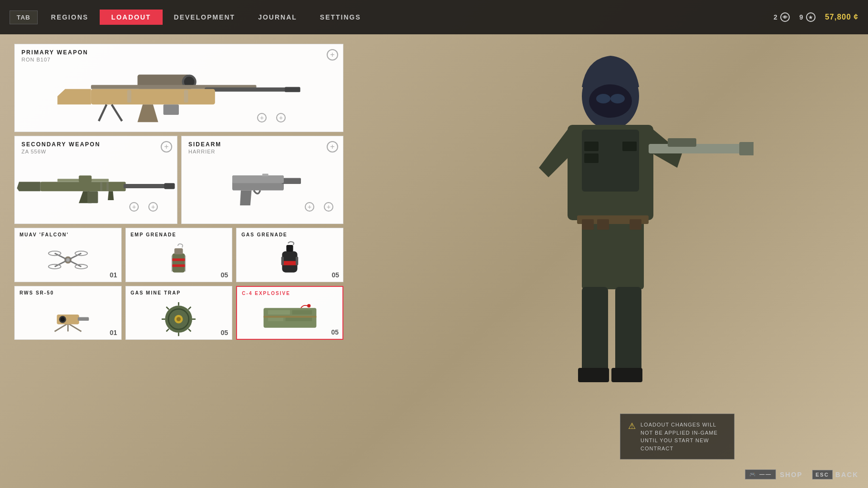 The width and height of the screenshot is (868, 488). I want to click on secondary-attach-btn2: +, so click(153, 207).